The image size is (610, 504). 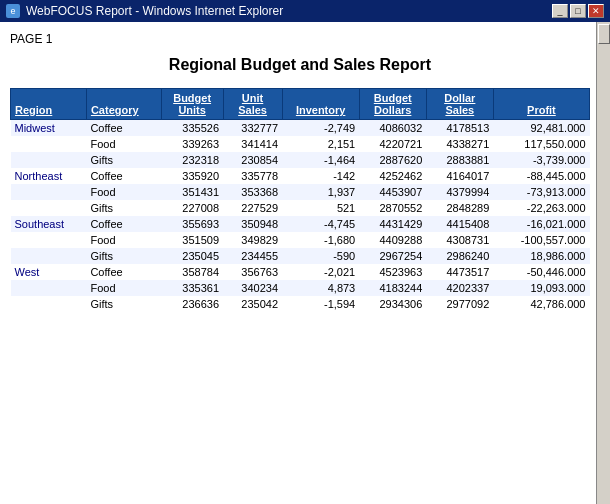 I want to click on cell-inventory: -1,464, so click(x=320, y=160).